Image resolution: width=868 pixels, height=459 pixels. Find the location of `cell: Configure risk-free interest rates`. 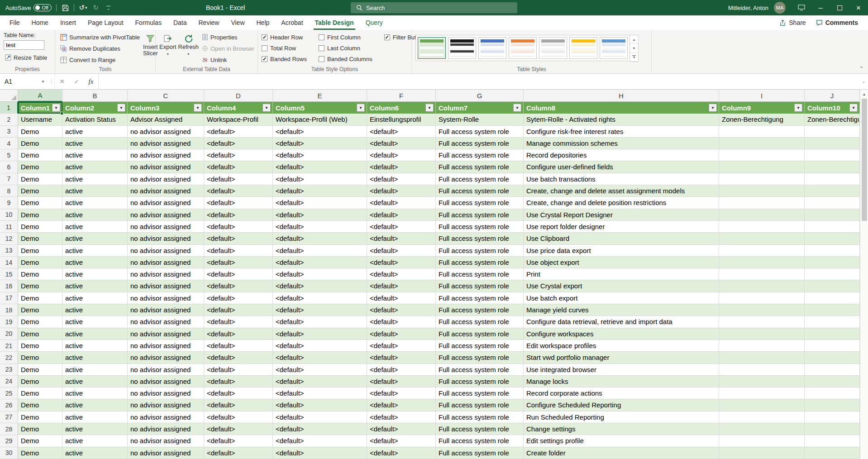

cell: Configure risk-free interest rates is located at coordinates (621, 132).